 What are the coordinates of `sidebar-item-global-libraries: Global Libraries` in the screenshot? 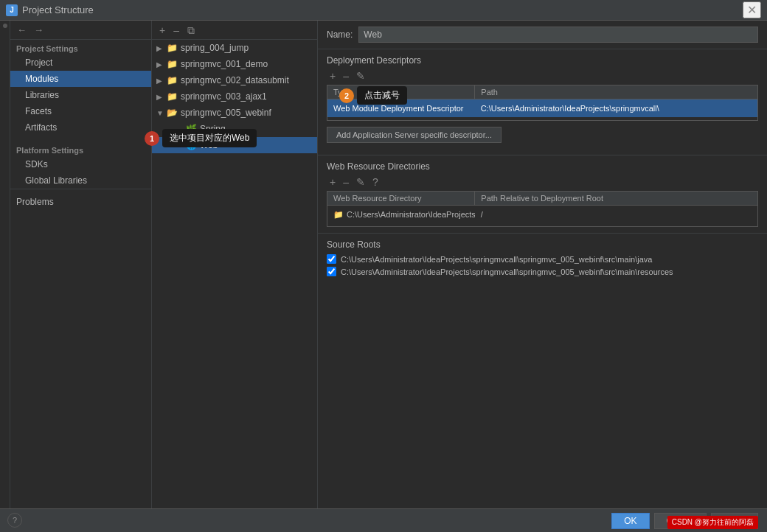 It's located at (81, 181).